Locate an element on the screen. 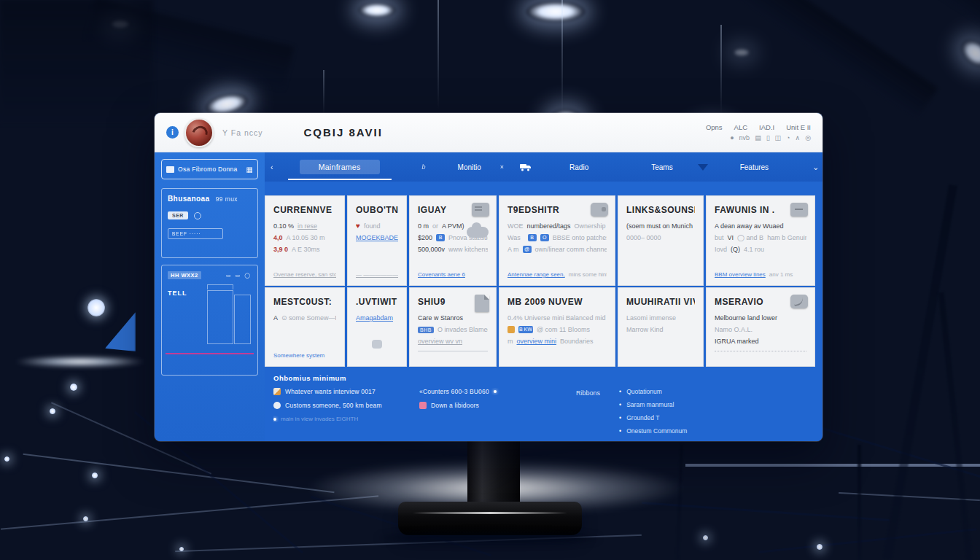  card-footer: BBM overview linesanv 1 ms is located at coordinates (761, 271).